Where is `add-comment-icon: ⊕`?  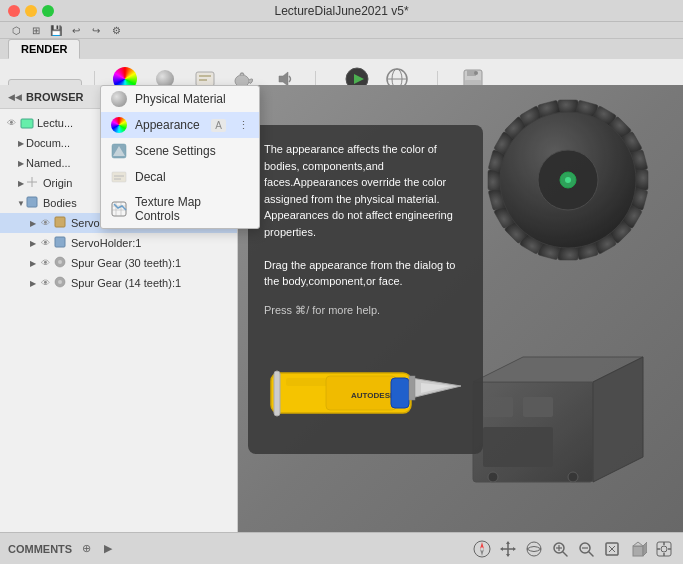
add-comment-icon: ⊕ is located at coordinates (86, 549).